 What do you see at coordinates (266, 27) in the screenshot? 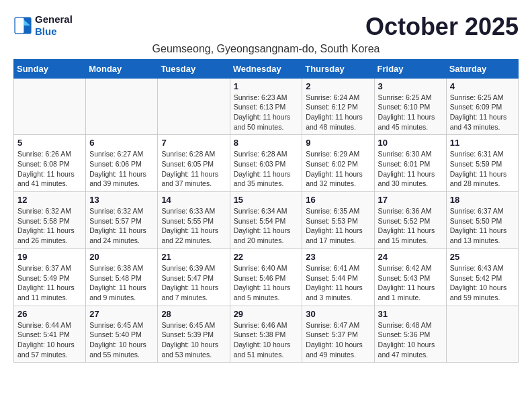
I see `header: General Blue October 2025` at bounding box center [266, 27].